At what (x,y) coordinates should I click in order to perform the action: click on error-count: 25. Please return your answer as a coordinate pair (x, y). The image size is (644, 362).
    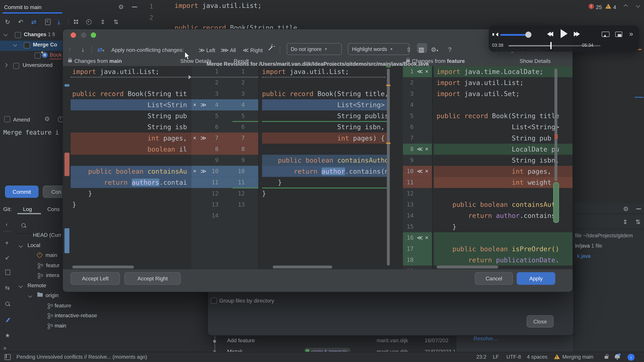
    Looking at the image, I should click on (599, 7).